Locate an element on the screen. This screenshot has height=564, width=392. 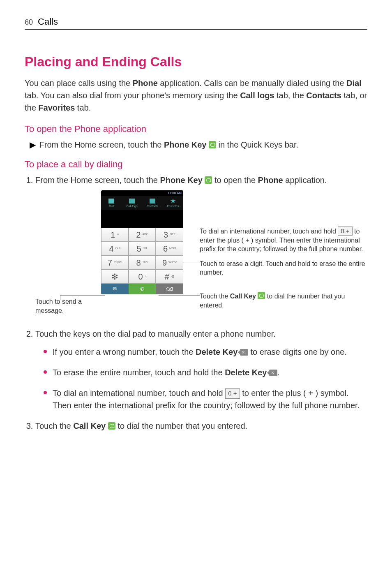
delete-button: ⌫ is located at coordinates (169, 289).